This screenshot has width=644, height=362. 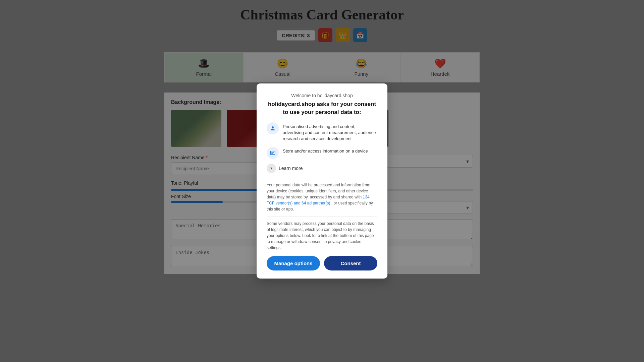 What do you see at coordinates (330, 132) in the screenshot?
I see `consent-text-1: Personalised advertising and content, ad…` at bounding box center [330, 132].